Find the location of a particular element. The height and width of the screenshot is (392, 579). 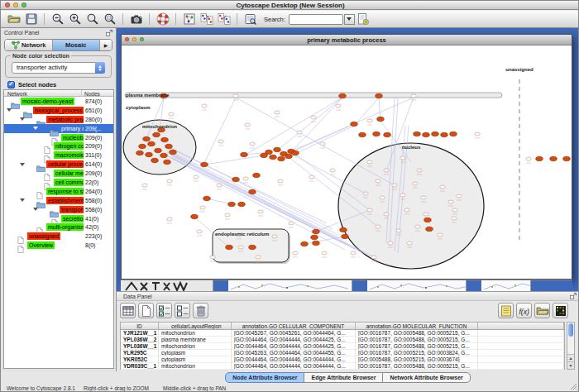

table-scrollbar: ▲ ▼ is located at coordinates (571, 346).